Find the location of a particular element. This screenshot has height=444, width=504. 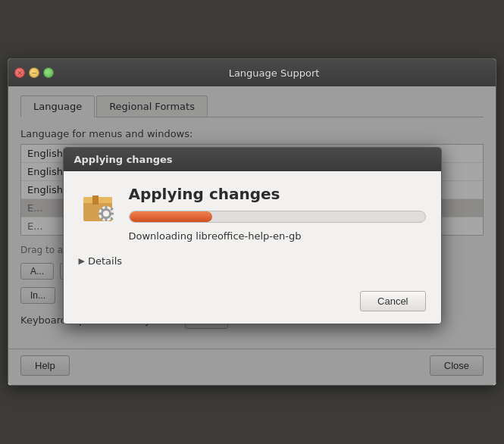

window-controls: × − is located at coordinates (34, 73).